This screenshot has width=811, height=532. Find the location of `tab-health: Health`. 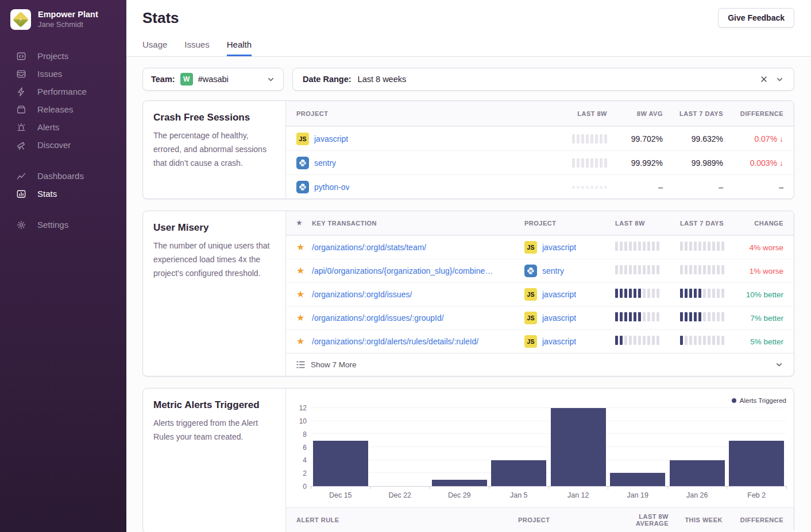

tab-health: Health is located at coordinates (239, 48).